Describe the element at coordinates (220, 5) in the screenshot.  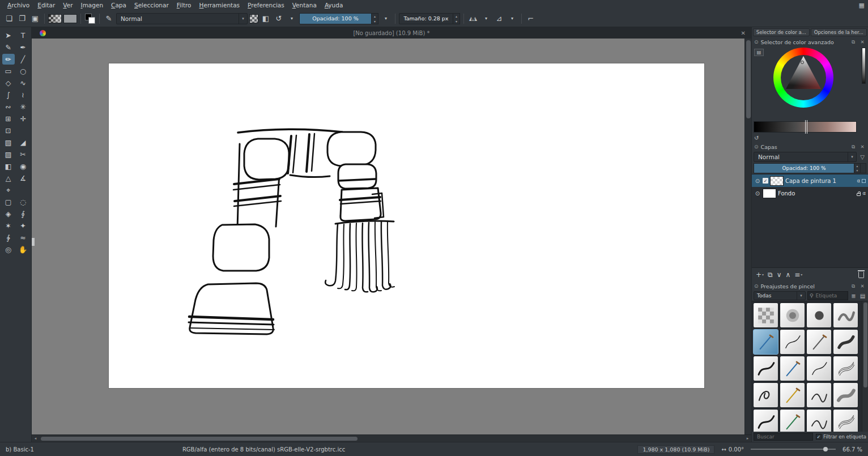
I see `menu-herramientas: Herramientas` at that location.